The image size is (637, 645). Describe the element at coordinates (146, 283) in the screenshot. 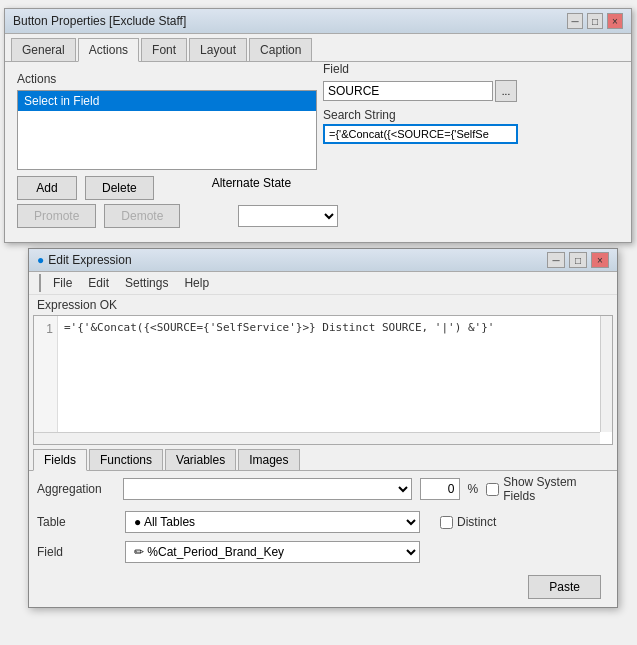

I see `menu-settings: Settings` at that location.